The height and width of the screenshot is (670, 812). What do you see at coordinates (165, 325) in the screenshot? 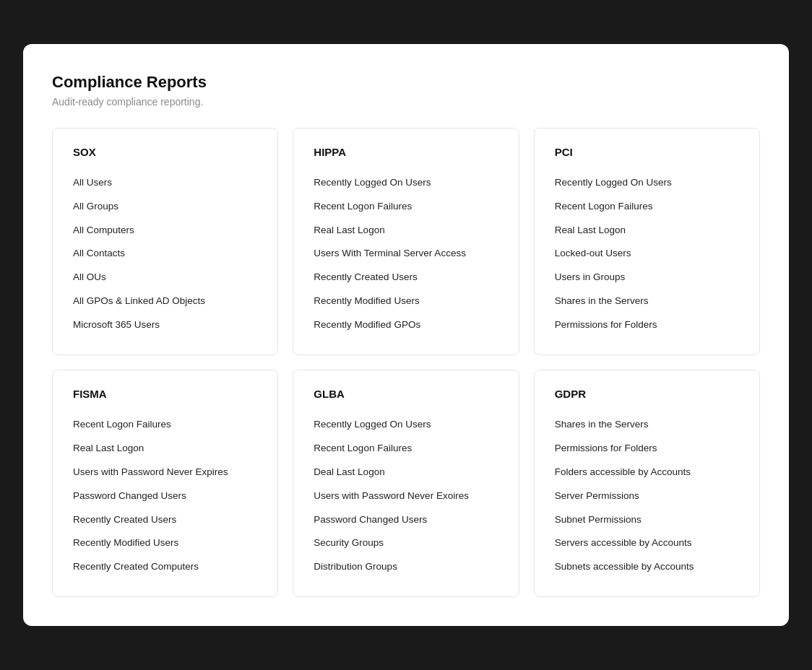
I see `list-item: Microsoft 365 Users` at bounding box center [165, 325].